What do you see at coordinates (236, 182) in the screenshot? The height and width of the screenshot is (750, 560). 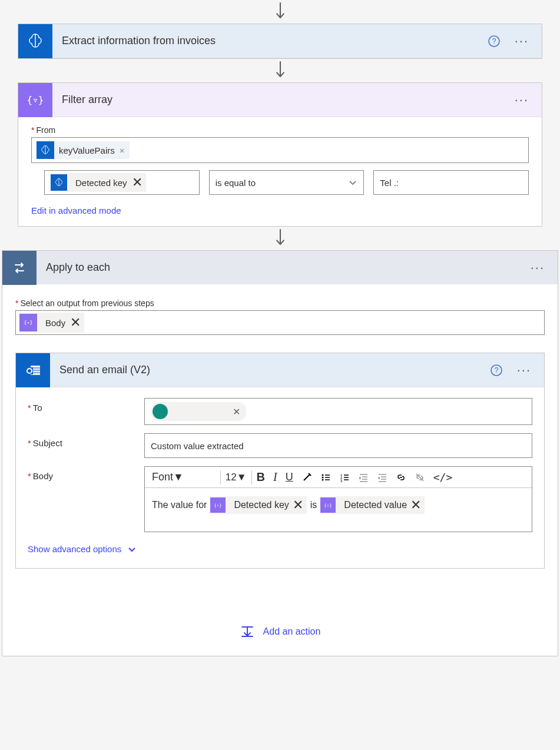 I see `operator-value: is equal to` at bounding box center [236, 182].